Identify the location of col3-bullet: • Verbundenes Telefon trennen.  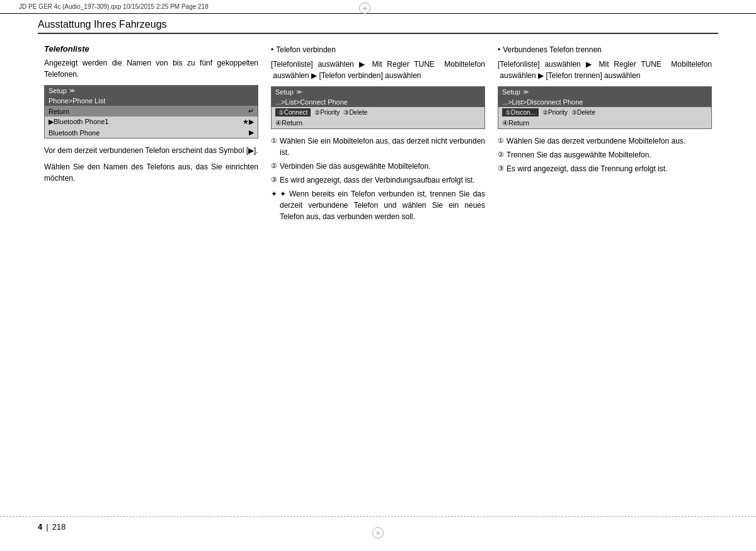
(605, 50).